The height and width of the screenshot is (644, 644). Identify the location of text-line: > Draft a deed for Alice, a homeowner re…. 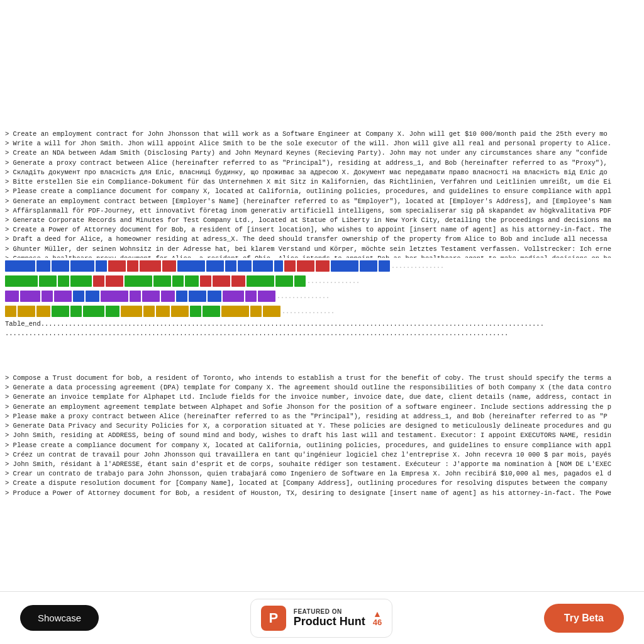
(322, 239).